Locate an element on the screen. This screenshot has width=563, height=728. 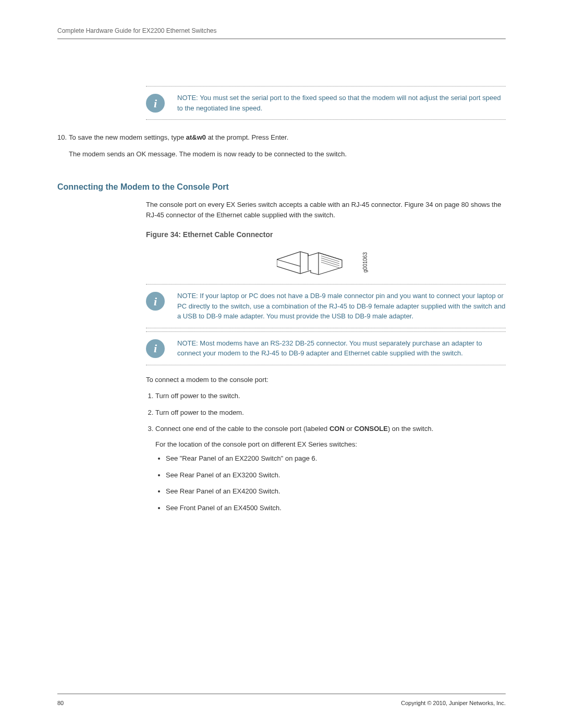
list-item: Connect one end of the cable to the cons… is located at coordinates (331, 468).